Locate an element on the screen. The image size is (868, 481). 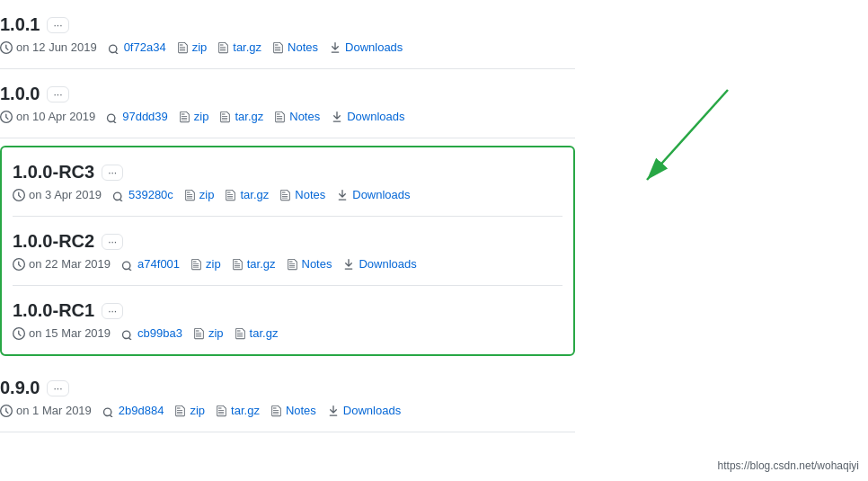
release-tag: 1.0.0-RC3 is located at coordinates (54, 173).